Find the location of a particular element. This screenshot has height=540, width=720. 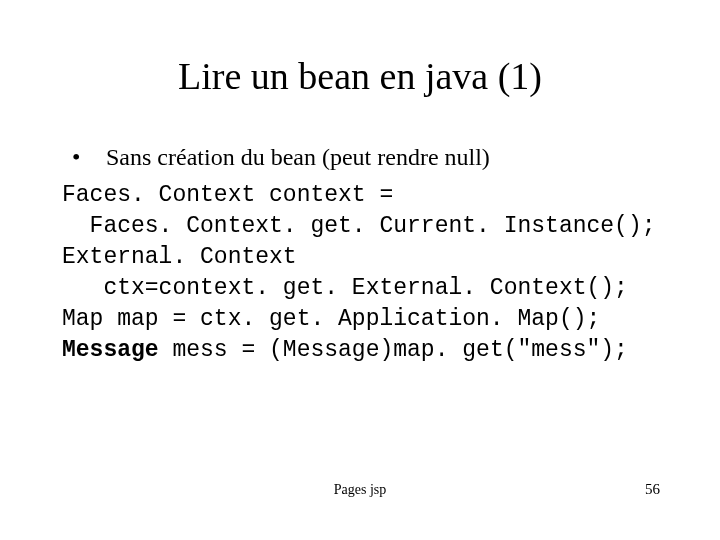

slide-title: Lire un bean en java (1) is located at coordinates (360, 76).